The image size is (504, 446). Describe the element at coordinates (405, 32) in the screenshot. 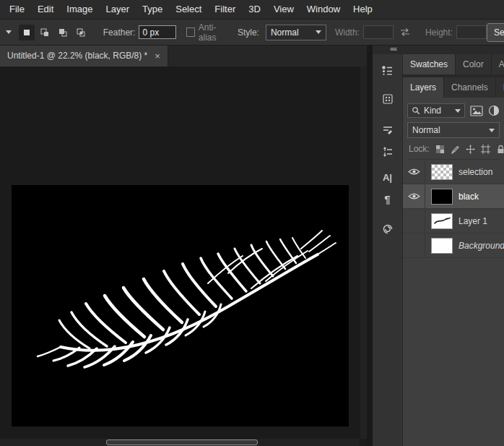

I see `swap-dimensions-icon` at that location.